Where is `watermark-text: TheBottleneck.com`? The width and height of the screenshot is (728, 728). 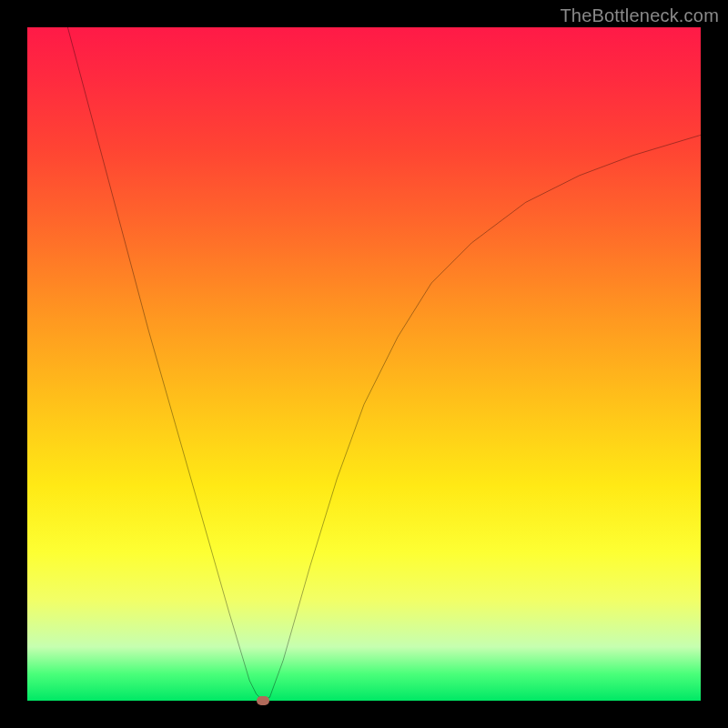
watermark-text: TheBottleneck.com is located at coordinates (639, 16).